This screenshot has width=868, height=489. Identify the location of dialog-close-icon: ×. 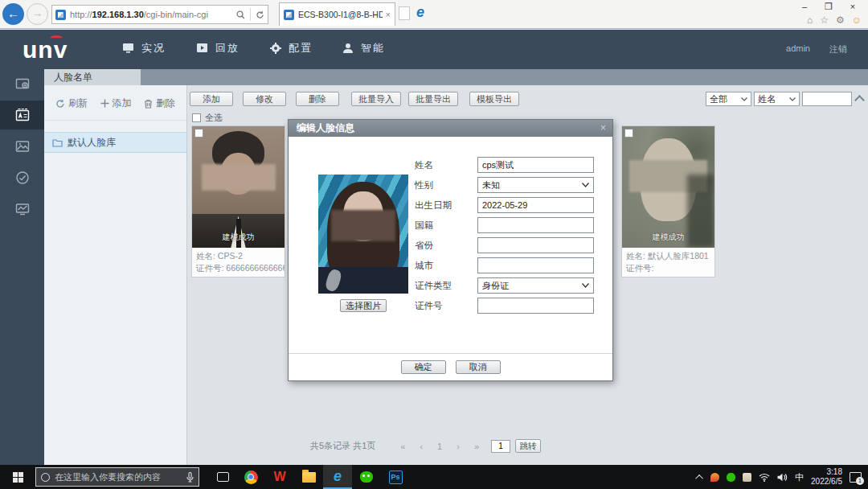
(606, 129).